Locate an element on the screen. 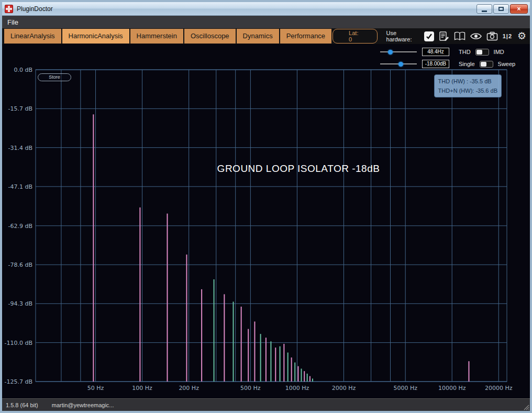 This screenshot has width=532, height=413. level-value-field: -18.00dB is located at coordinates (436, 64).